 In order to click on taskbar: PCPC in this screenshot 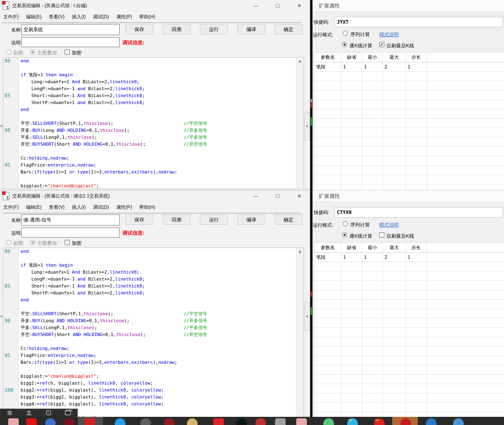, I will do `click(252, 421)`.